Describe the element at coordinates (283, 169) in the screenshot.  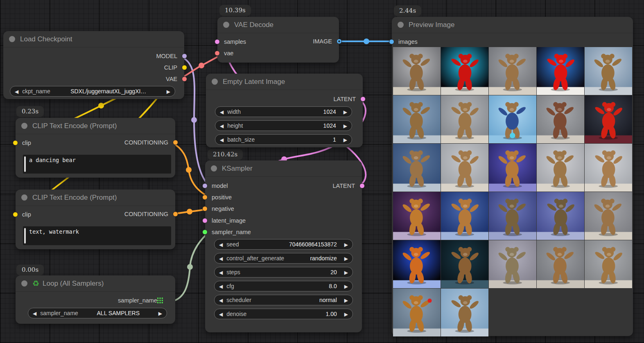
I see `node-header: KSampler` at that location.